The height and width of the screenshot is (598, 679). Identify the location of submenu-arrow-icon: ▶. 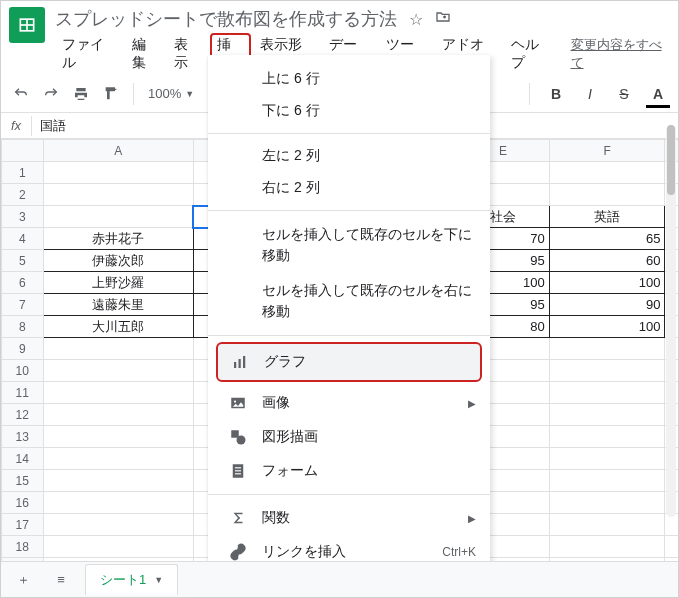
(472, 518).